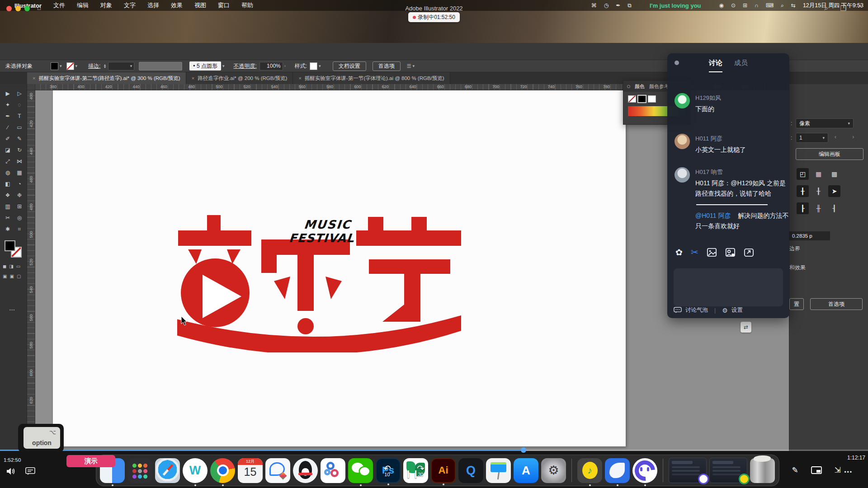  Describe the element at coordinates (11, 471) in the screenshot. I see `volume-icon` at that location.